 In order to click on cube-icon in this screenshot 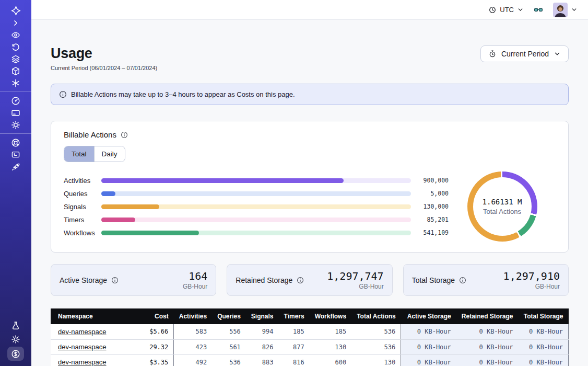, I will do `click(16, 71)`.